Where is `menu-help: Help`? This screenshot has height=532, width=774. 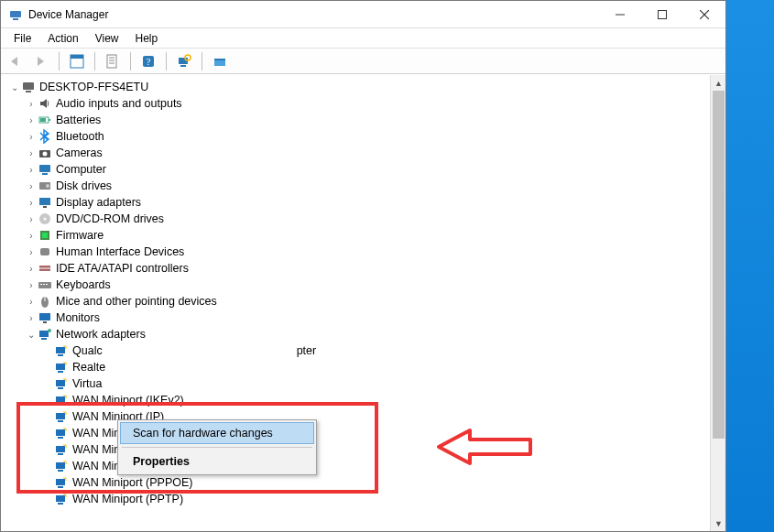 menu-help: Help is located at coordinates (147, 38).